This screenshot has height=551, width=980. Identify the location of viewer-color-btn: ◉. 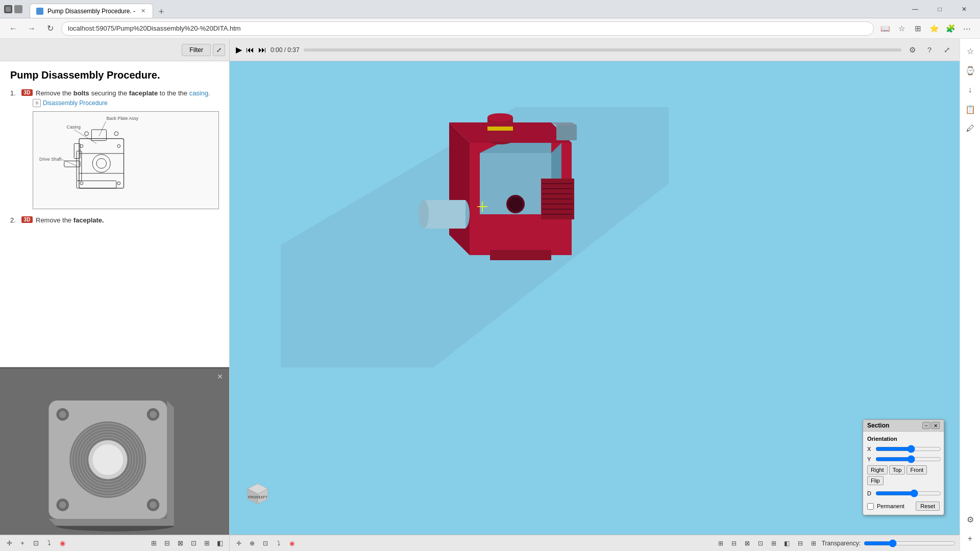
(292, 543).